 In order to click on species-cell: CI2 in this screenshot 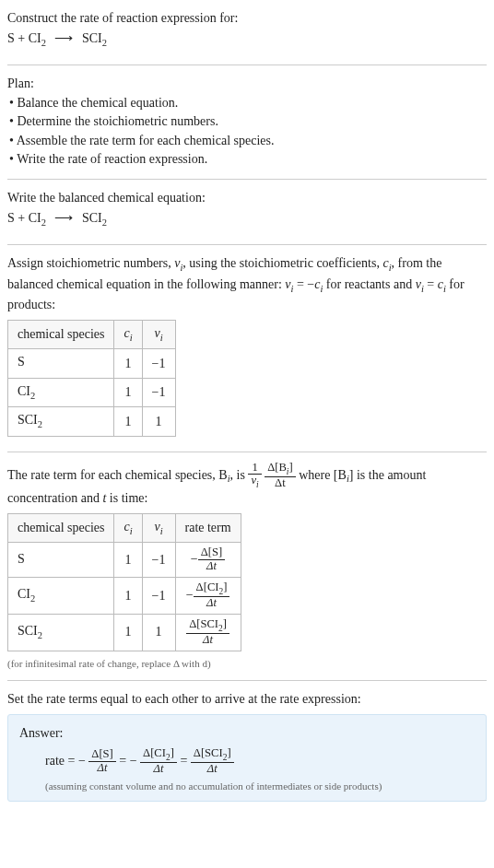, I will do `click(61, 596)`.